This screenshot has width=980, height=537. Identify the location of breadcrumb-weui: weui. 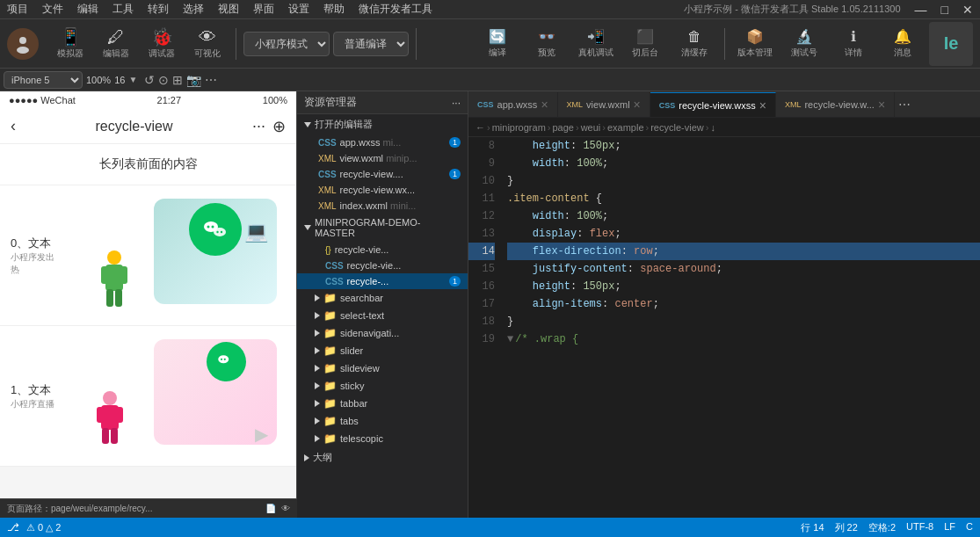
(591, 127).